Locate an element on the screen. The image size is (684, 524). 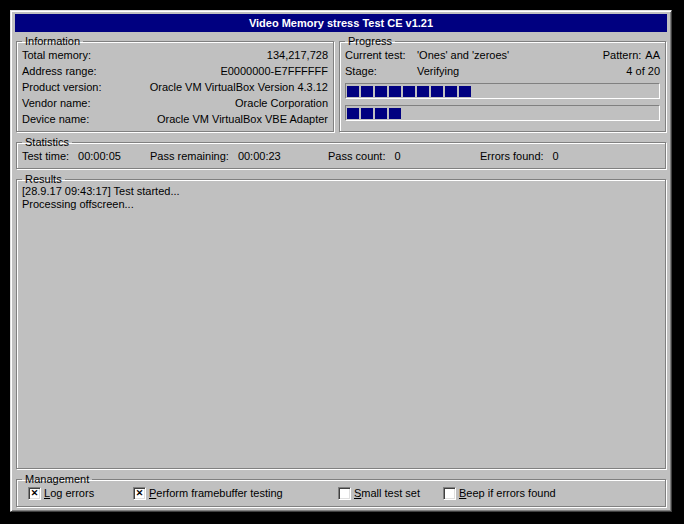
log-line: [28.9.17 09:43:17] Test started... is located at coordinates (341, 192).